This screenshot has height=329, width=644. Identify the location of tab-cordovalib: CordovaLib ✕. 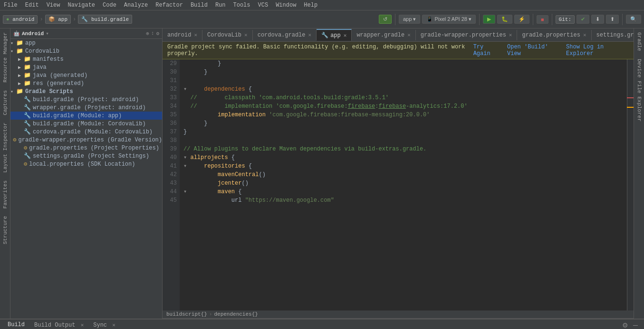
(228, 35).